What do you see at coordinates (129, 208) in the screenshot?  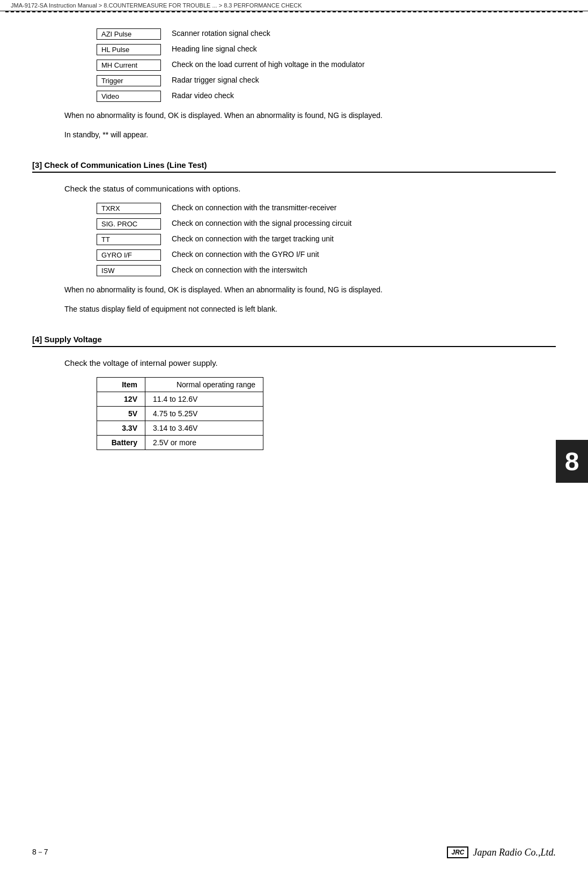 I see `signal-label-box: TXRX` at bounding box center [129, 208].